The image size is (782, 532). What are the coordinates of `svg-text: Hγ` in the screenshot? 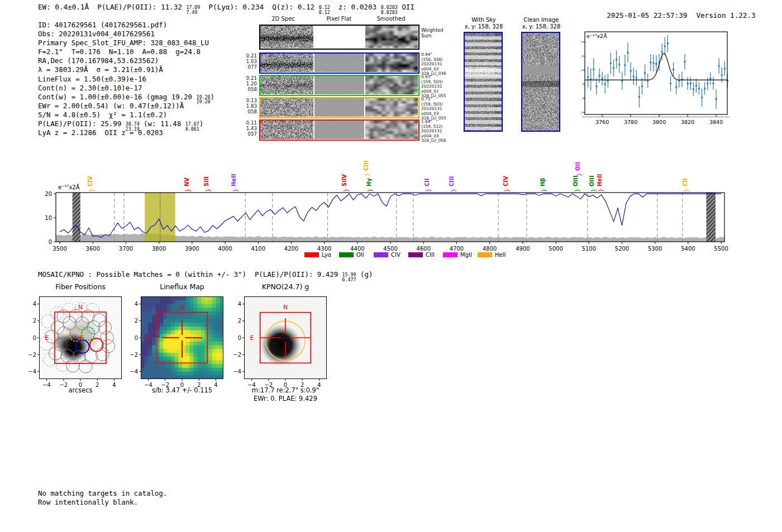 It's located at (369, 182).